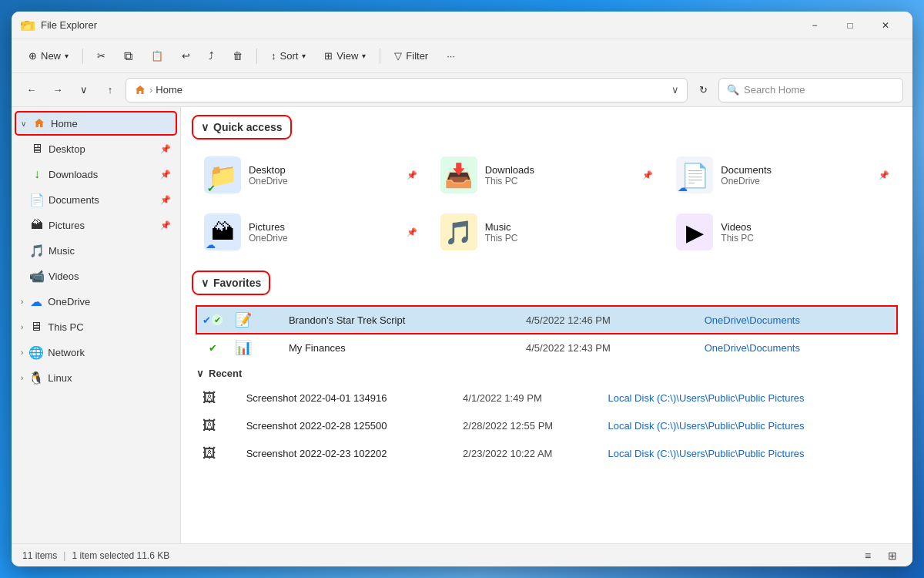 The width and height of the screenshot is (924, 578). Describe the element at coordinates (547, 373) in the screenshot. I see `recent-header: ∨ Recent` at that location.